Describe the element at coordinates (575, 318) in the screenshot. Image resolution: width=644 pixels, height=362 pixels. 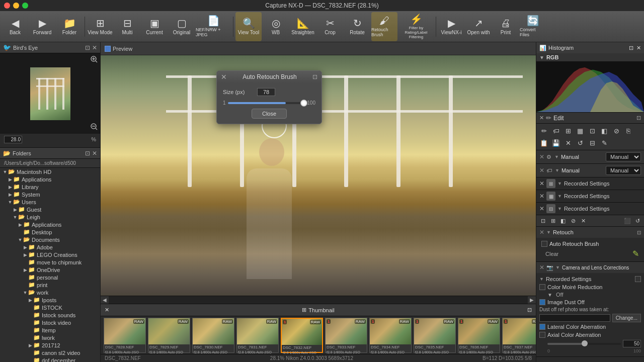
I see `dust-ref-input` at that location.